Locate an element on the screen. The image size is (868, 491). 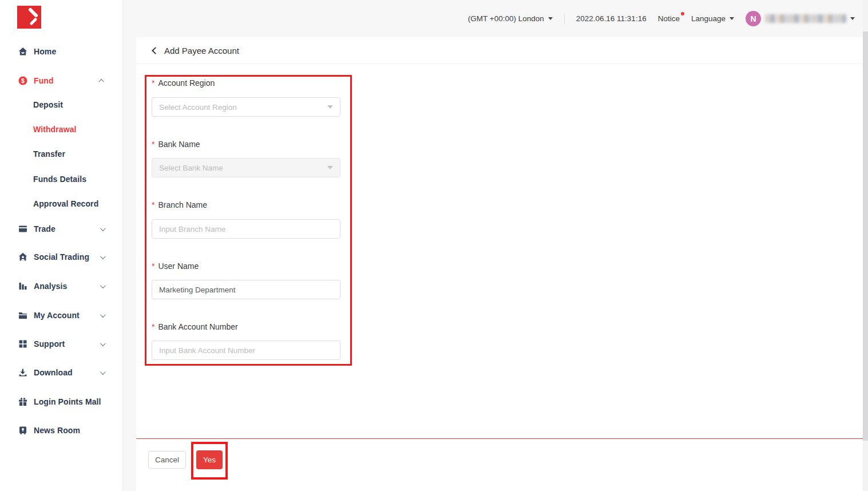
sidebar-item-support: Support is located at coordinates (61, 344).